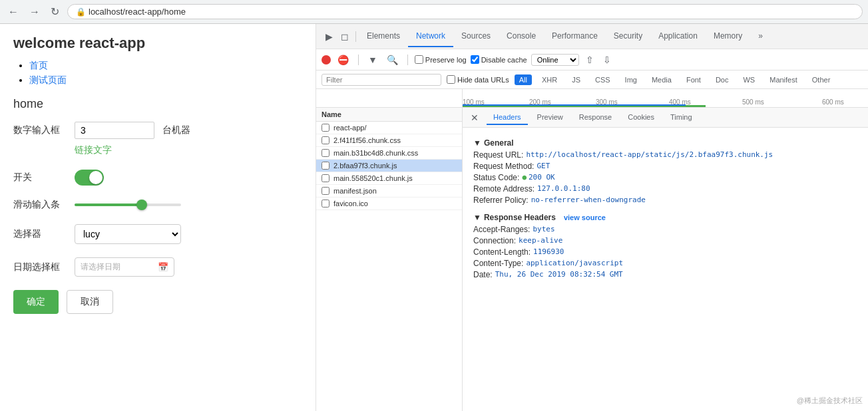 The height and width of the screenshot is (411, 868). What do you see at coordinates (419, 60) in the screenshot?
I see `preserve-log-checkbox` at bounding box center [419, 60].